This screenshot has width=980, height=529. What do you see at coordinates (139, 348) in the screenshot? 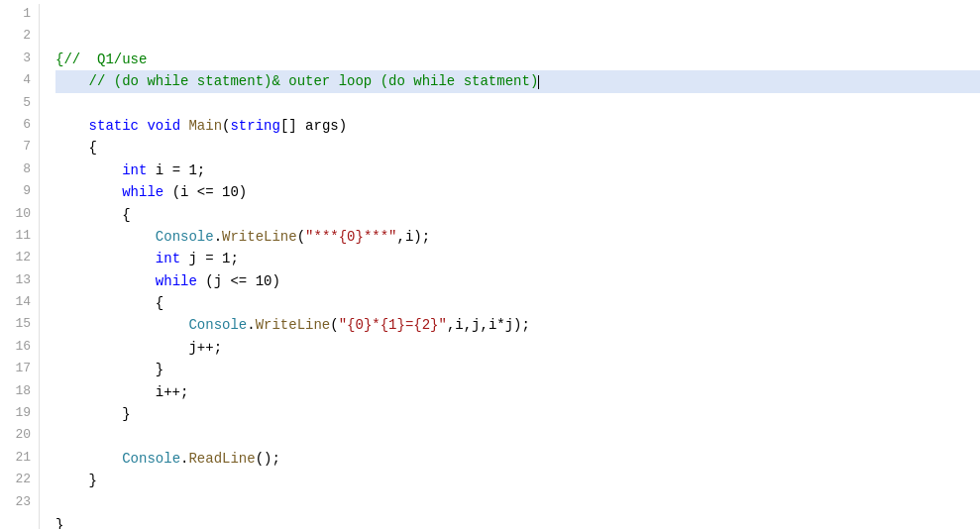
I see `code-token-plain: j++;` at bounding box center [139, 348].